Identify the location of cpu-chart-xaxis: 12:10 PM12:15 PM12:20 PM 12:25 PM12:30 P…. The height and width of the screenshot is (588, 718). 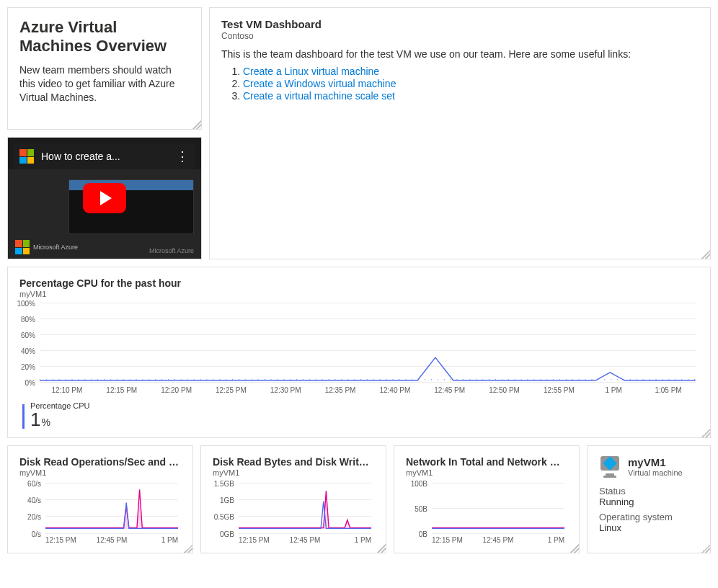
(368, 391).